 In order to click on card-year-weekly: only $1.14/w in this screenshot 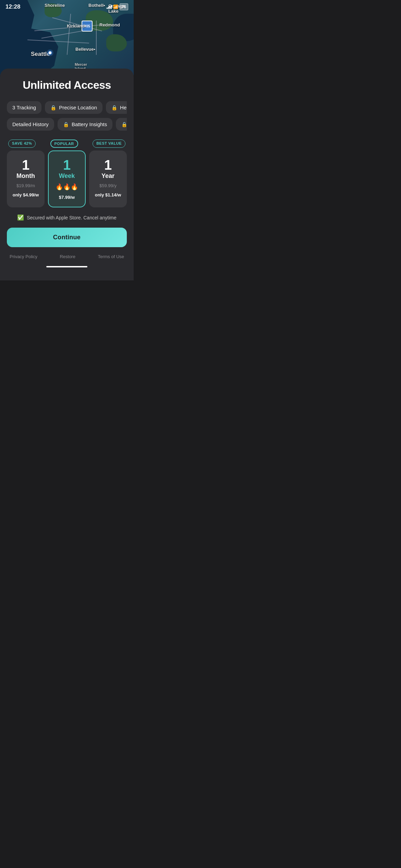, I will do `click(108, 195)`.